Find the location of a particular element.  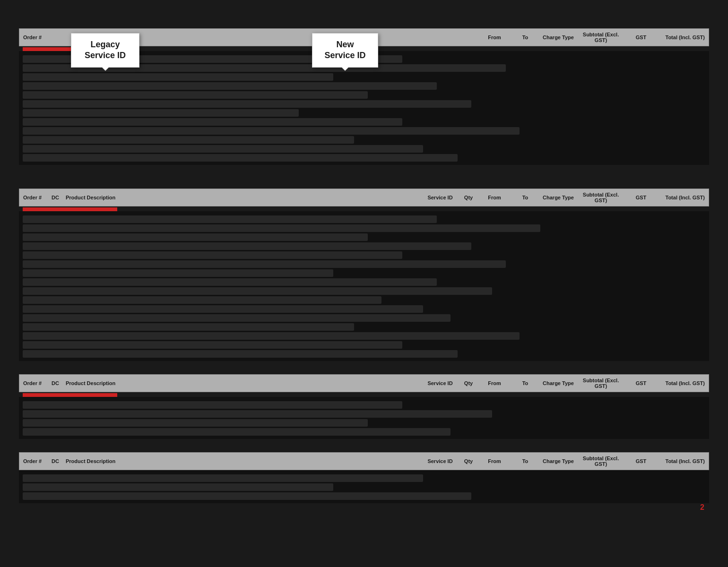

t2-col-gst: GST is located at coordinates (641, 198).